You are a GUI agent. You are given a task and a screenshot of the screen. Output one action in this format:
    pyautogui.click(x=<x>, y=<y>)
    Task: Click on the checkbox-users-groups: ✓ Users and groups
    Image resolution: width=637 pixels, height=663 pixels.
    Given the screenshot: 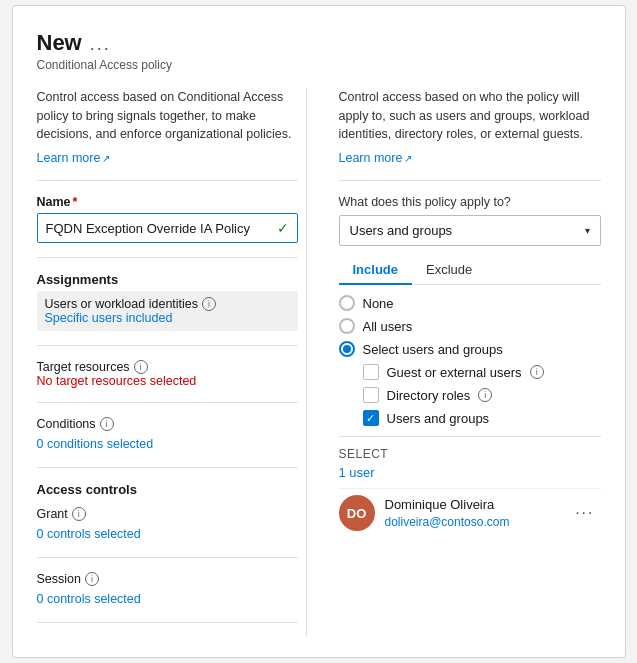 What is the action you would take?
    pyautogui.click(x=482, y=418)
    